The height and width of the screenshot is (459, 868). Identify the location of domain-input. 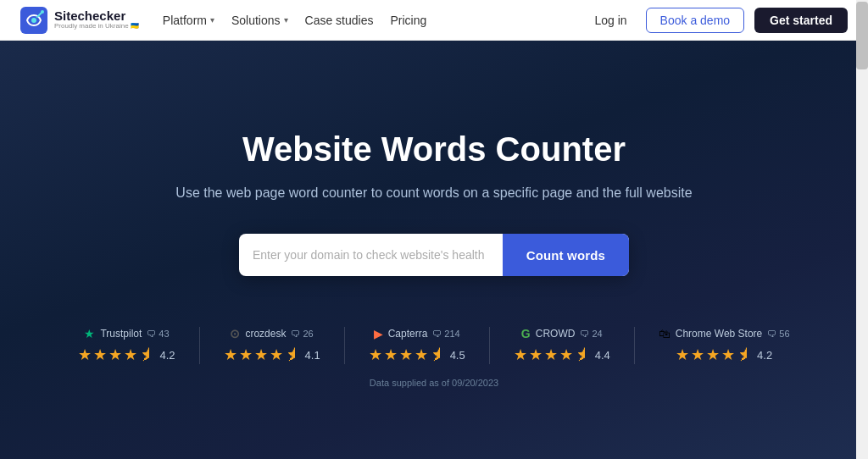
(371, 255).